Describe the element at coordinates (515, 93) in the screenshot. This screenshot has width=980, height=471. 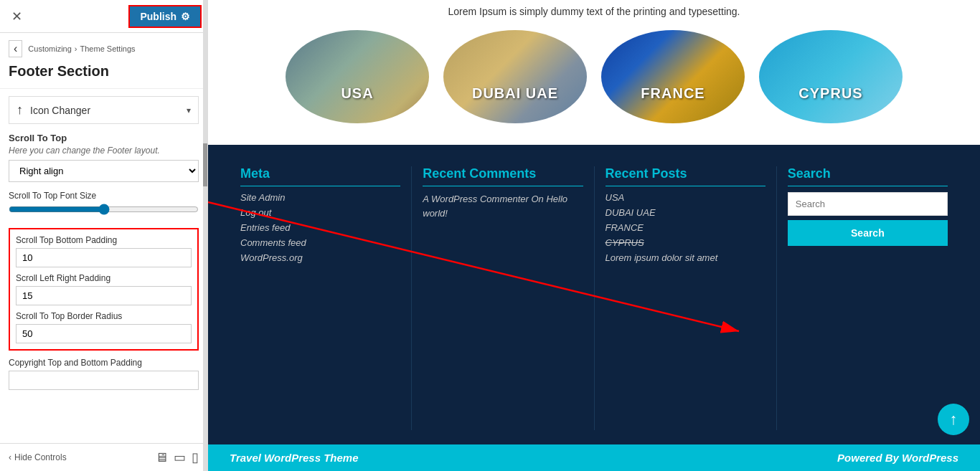
I see `oval-label-dubai: DUBAI UAE` at that location.